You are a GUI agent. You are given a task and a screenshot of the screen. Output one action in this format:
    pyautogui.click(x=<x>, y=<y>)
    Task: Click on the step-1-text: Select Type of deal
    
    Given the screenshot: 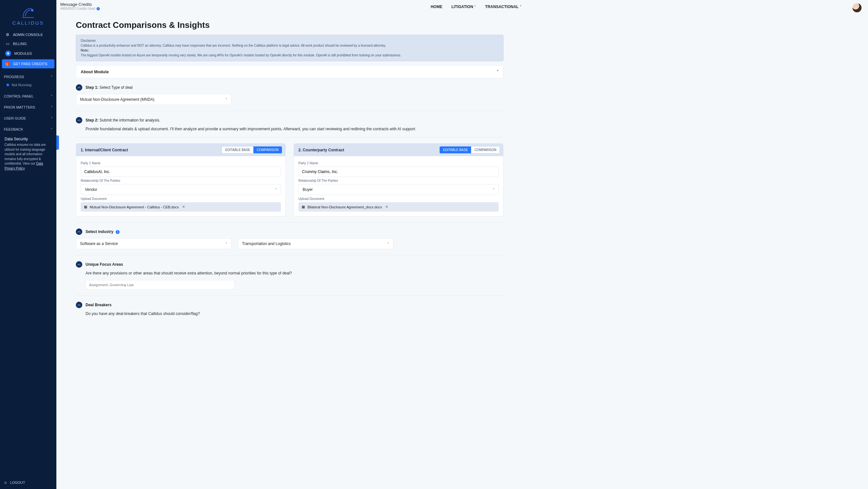 What is the action you would take?
    pyautogui.click(x=116, y=88)
    